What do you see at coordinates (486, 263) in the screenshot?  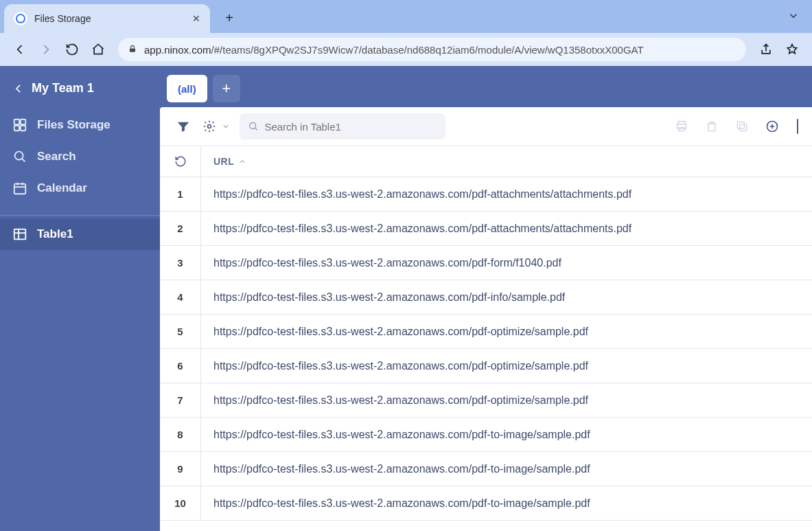 I see `table-row: 3https://pdfco-test-files.s3.us-west-2.a…` at bounding box center [486, 263].